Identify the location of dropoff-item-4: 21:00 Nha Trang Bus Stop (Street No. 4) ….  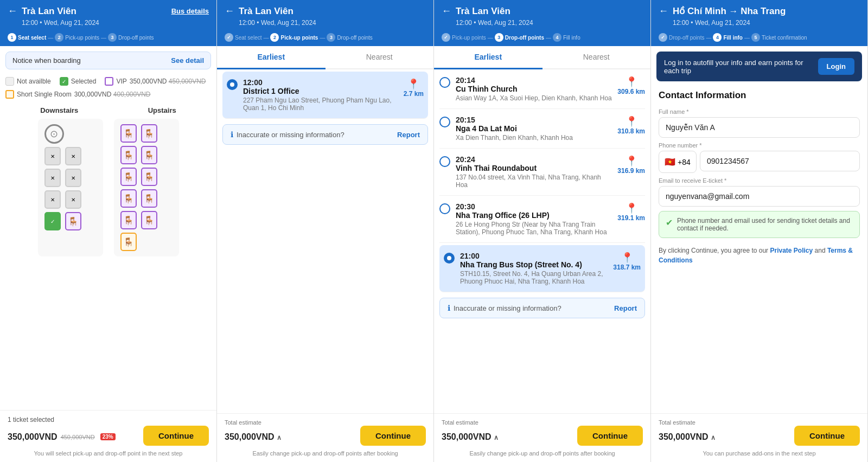
(542, 269).